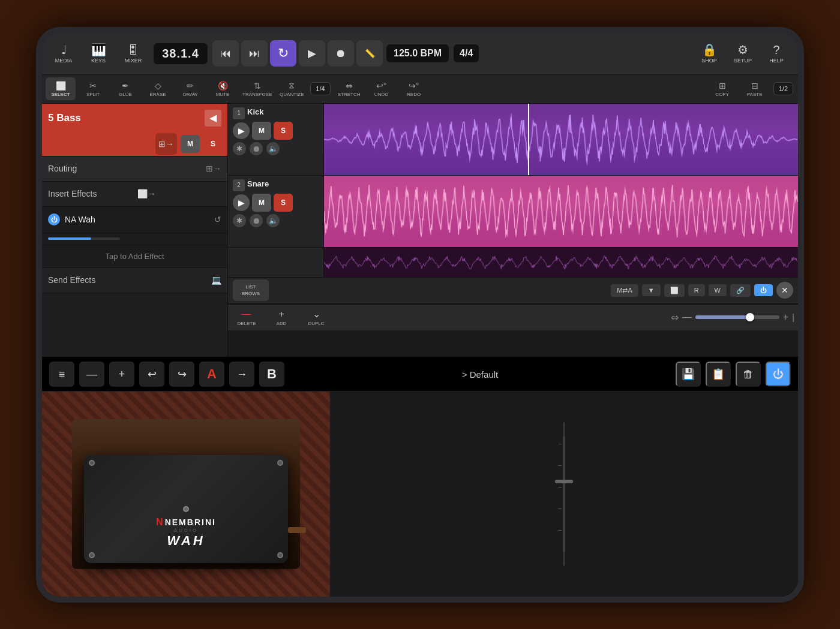 This screenshot has width=840, height=629. Describe the element at coordinates (256, 149) in the screenshot. I see `kick-record-button: ⏺` at that location.